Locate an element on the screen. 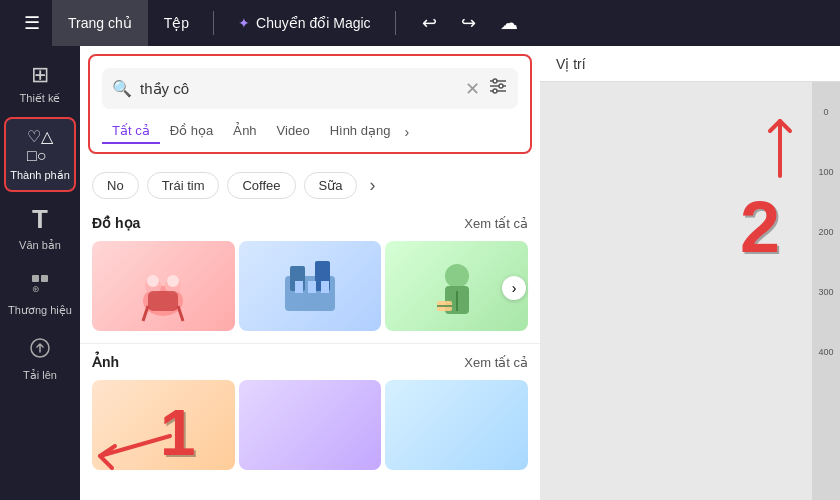  section-divider is located at coordinates (310, 344).